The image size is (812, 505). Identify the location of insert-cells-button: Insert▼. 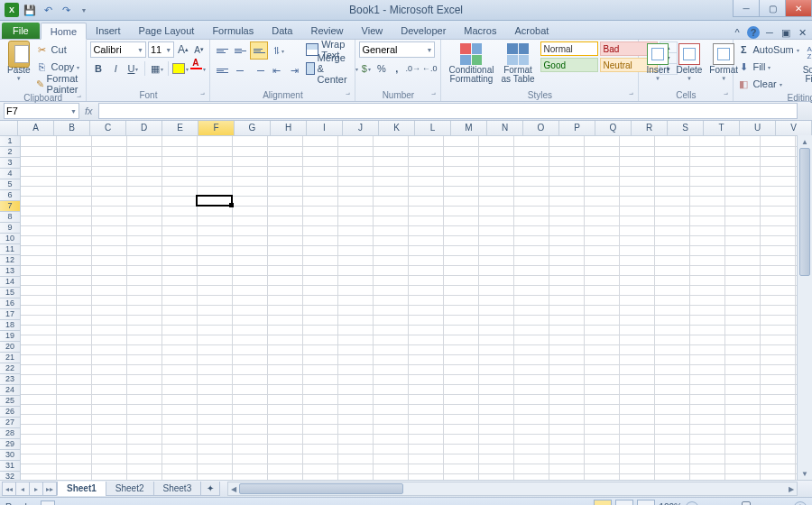
(657, 62).